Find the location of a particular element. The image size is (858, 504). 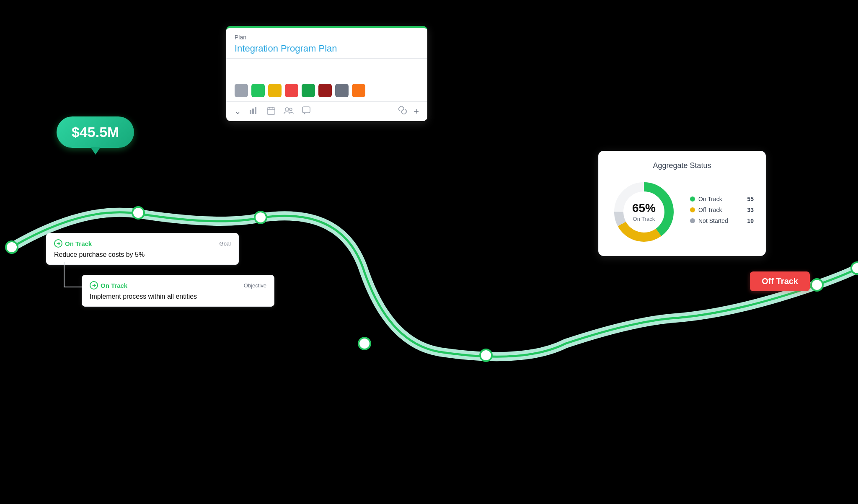

color-swatch-red is located at coordinates (292, 90).